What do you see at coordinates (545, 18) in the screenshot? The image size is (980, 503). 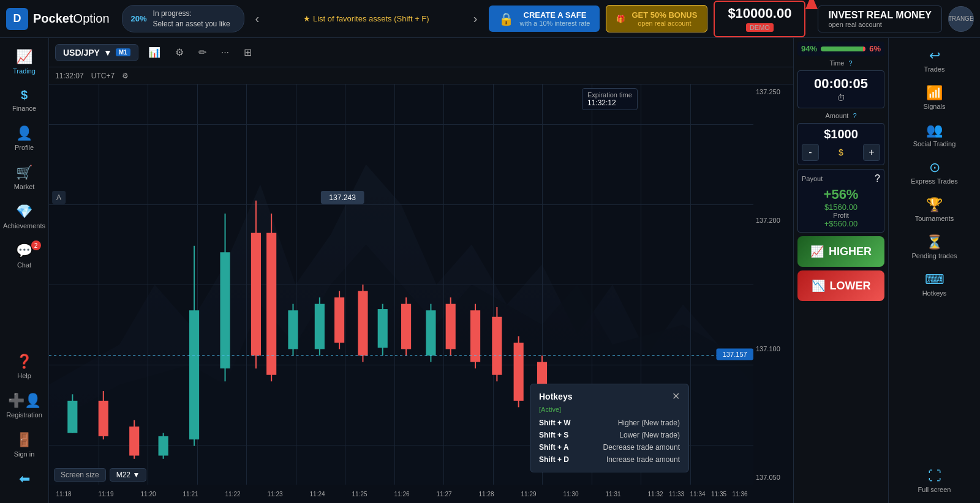 I see `create-safe-button: 🔒 CREATE A SAFE with a 10% interest rate` at bounding box center [545, 18].